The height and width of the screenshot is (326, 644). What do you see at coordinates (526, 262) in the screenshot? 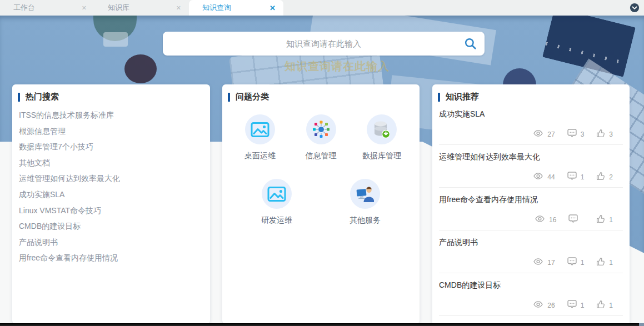
I see `recommend-item-stats: 1711` at bounding box center [526, 262].